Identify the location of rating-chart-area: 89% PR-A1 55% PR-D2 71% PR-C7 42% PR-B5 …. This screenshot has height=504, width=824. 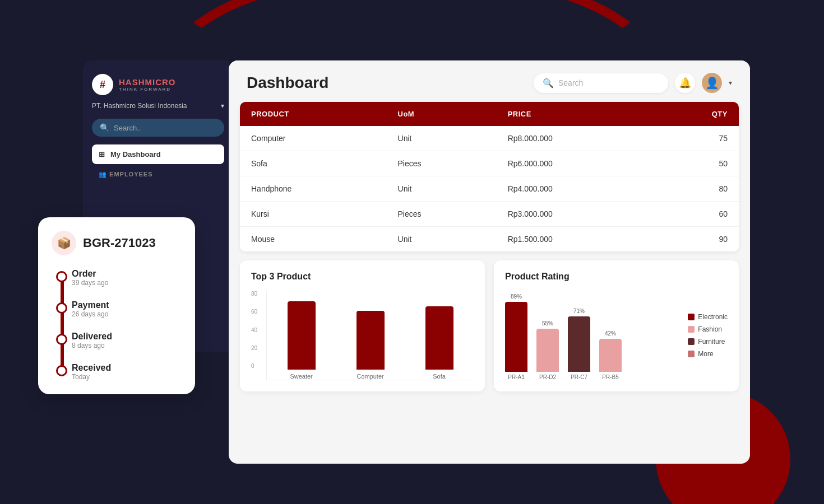
(617, 335).